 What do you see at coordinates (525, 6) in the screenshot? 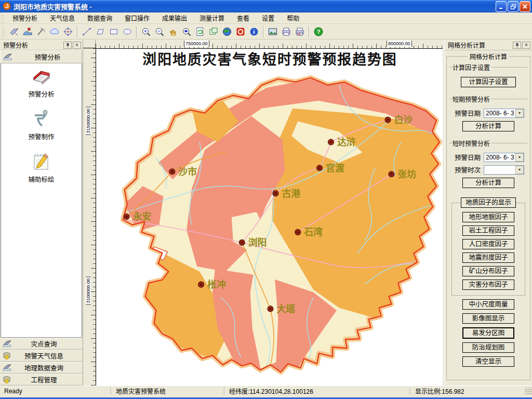
I see `close-button` at bounding box center [525, 6].